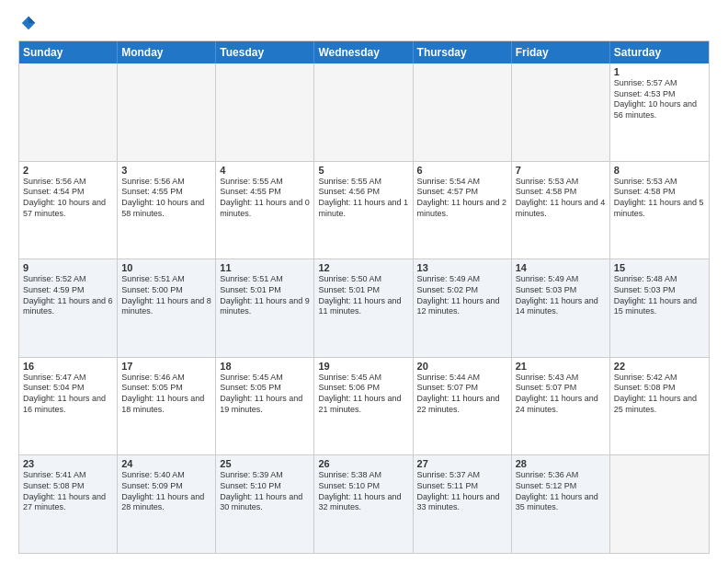 The width and height of the screenshot is (728, 563). I want to click on day-info: Sunrise: 5:42 AM Sunset: 5:08 PM Dayligh…, so click(660, 394).